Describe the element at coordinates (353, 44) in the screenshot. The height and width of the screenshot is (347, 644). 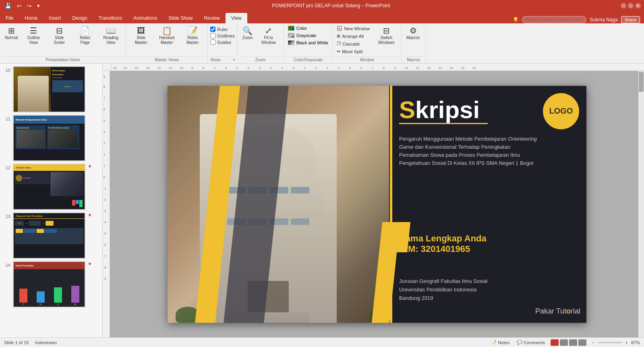
I see `cascade-btn: ❐ Cascade` at that location.